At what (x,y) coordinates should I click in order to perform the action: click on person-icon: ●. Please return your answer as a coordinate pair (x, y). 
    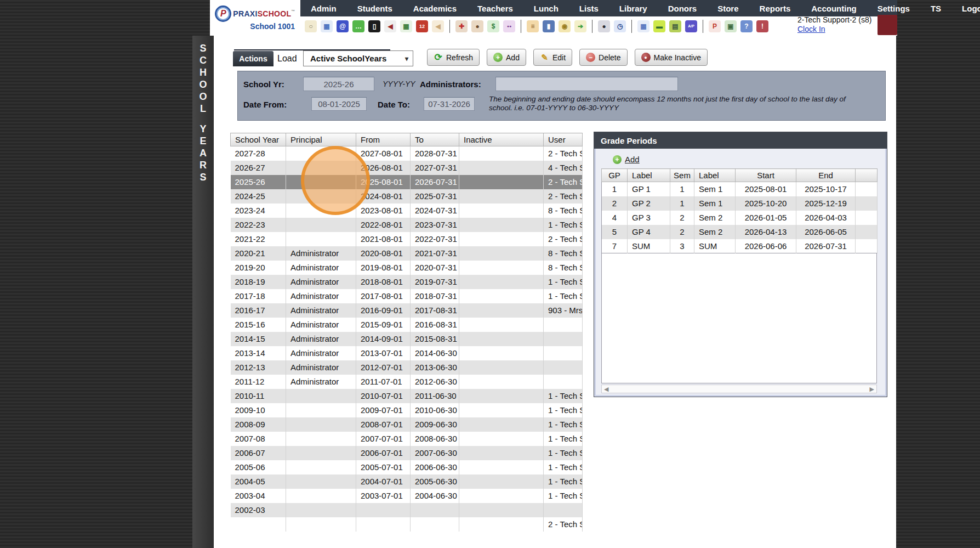
    Looking at the image, I should click on (477, 26).